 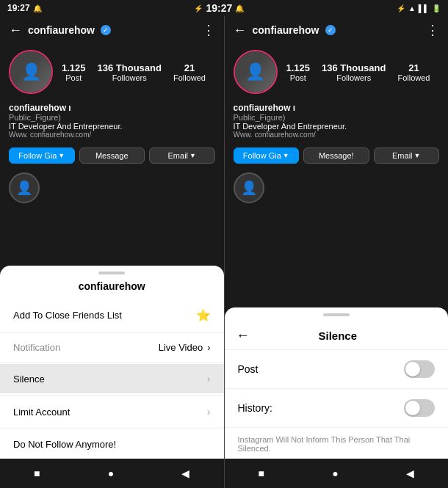 I want to click on do-not-follow-item: Do Not Follow Anymore!, so click(x=112, y=445).